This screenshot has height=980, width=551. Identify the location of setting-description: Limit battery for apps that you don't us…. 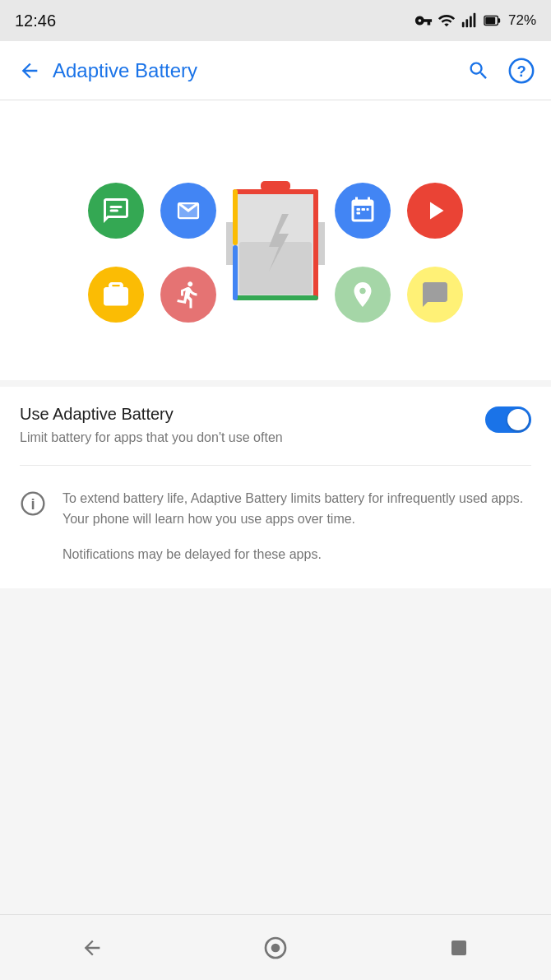
(246, 438).